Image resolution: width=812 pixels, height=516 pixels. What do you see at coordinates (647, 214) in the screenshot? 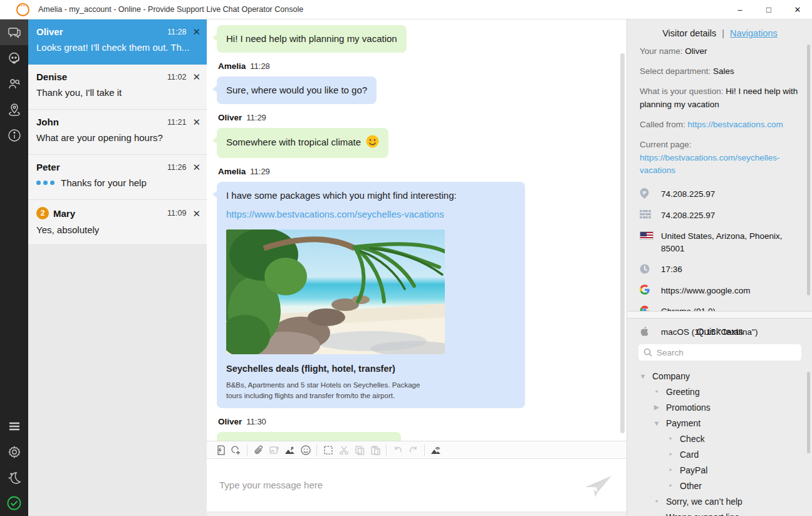
I see `host-icon` at bounding box center [647, 214].